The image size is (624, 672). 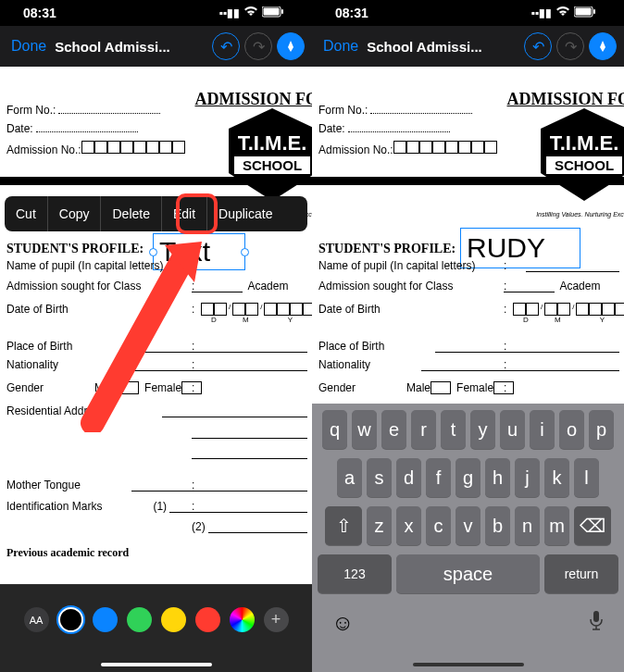 I want to click on color-palette: AA +, so click(x=156, y=628).